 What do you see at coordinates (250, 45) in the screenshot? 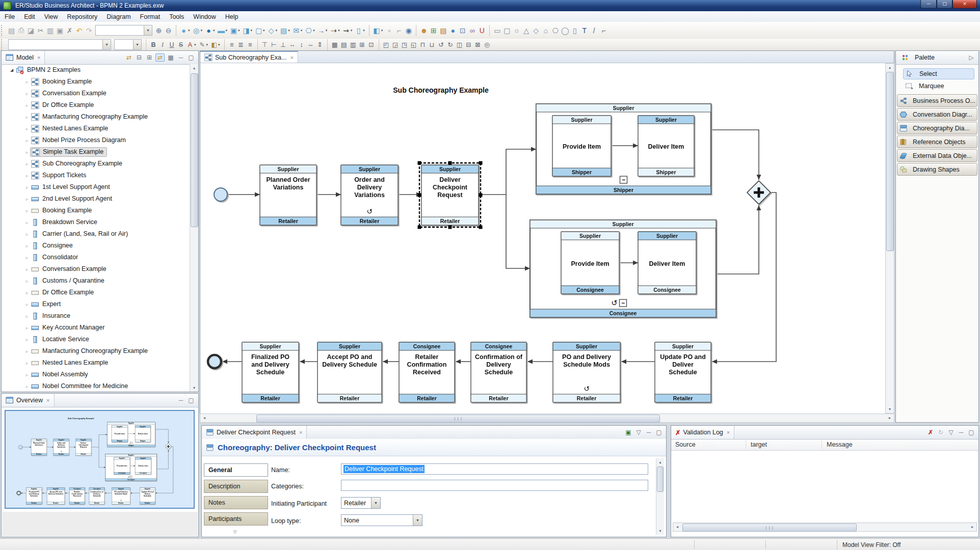
I see `align-right-icon: ≡` at bounding box center [250, 45].